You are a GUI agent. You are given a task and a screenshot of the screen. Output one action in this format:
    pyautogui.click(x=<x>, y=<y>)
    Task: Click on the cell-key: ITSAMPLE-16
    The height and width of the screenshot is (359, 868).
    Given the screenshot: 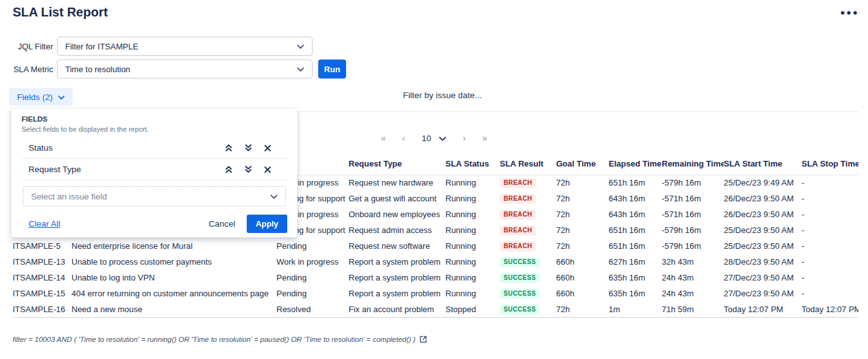 What is the action you would take?
    pyautogui.click(x=42, y=309)
    